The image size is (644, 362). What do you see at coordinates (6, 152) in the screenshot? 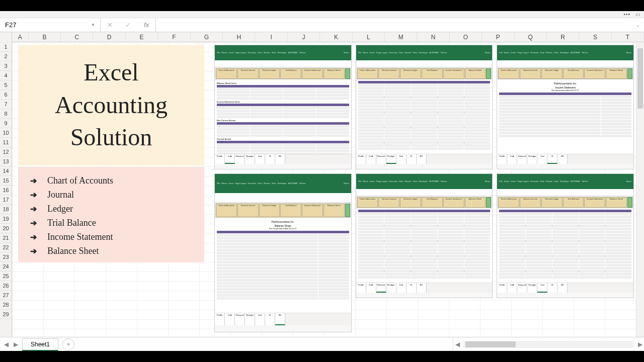
I see `row-header: 12` at bounding box center [6, 152].